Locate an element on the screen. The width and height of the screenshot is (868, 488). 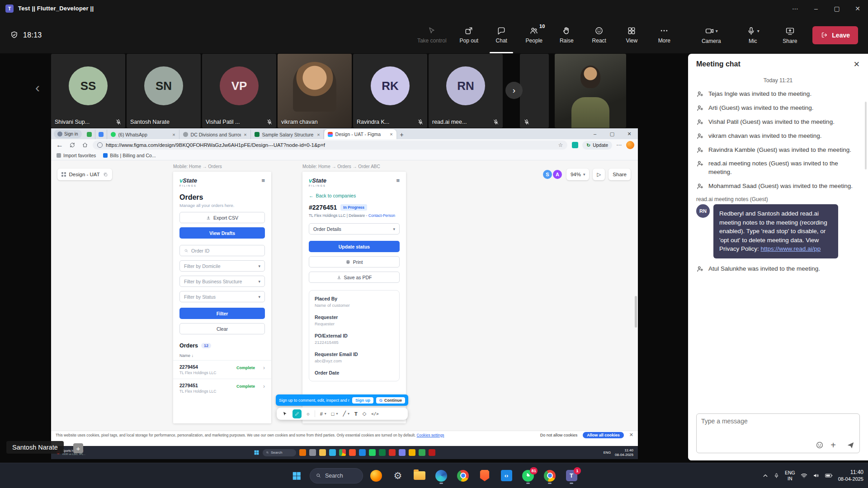
browser-tab: Sample Salary Structure with cal... × is located at coordinates (288, 135).